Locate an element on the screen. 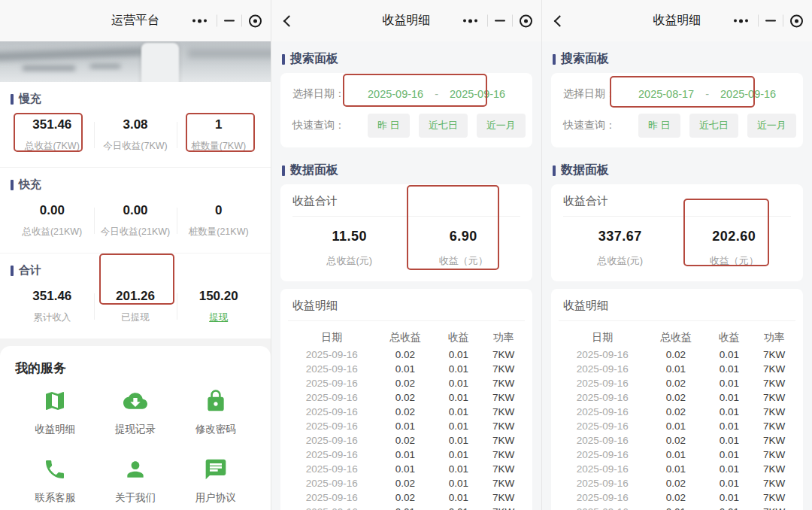  chat-icon is located at coordinates (216, 469).